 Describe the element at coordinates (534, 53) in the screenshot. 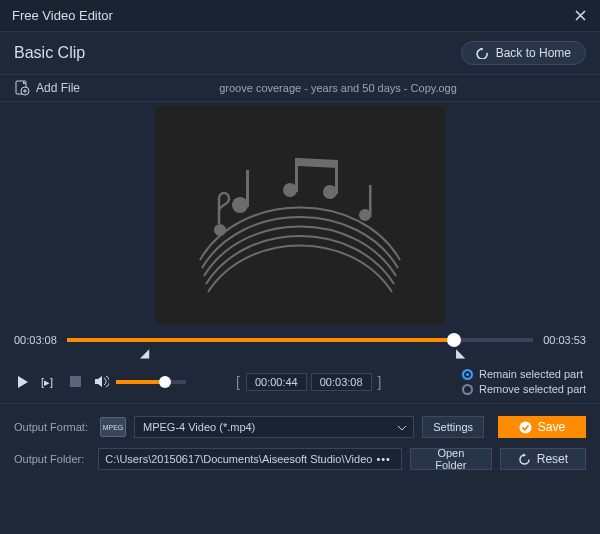

I see `back-label: Back to Home` at that location.